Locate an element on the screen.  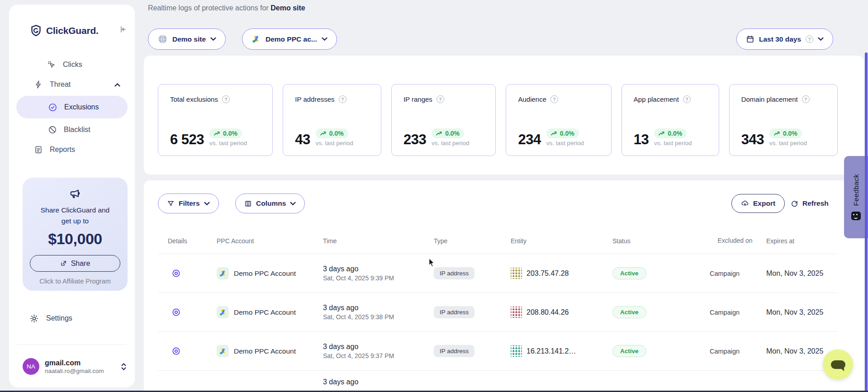
account-switcher: NA gmail.com naatali.ro@gmail.com is located at coordinates (75, 366).